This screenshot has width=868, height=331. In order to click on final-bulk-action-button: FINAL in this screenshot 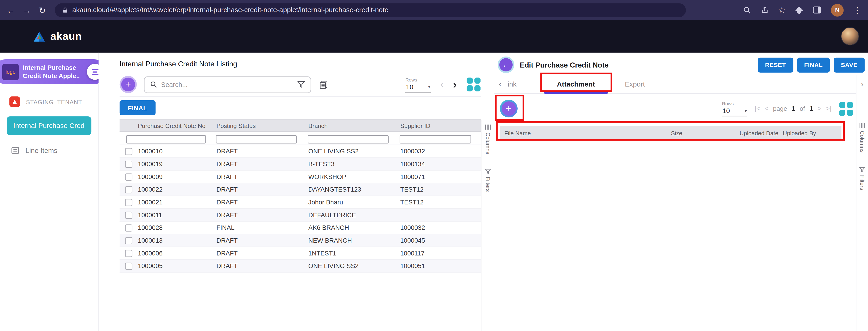, I will do `click(137, 108)`.